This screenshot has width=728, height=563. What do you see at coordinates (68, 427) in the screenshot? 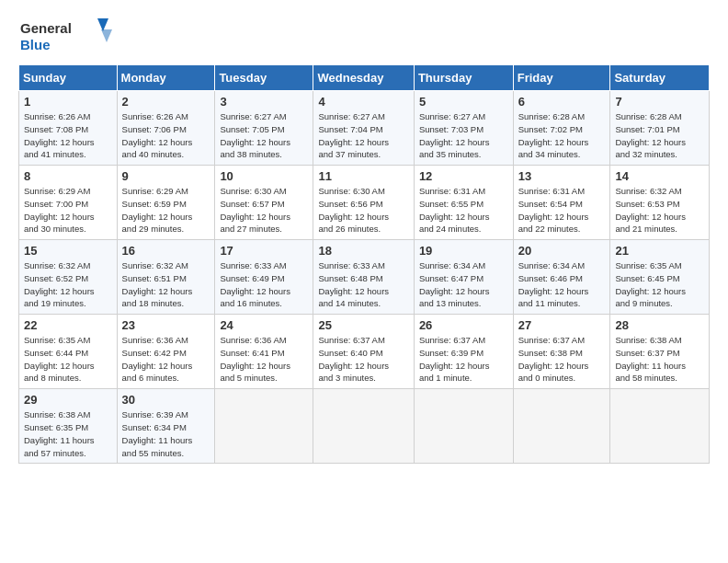
I see `calendar-cell: 29Sunrise: 6:38 AMSunset: 6:35 PMDayligh…` at bounding box center [68, 427].